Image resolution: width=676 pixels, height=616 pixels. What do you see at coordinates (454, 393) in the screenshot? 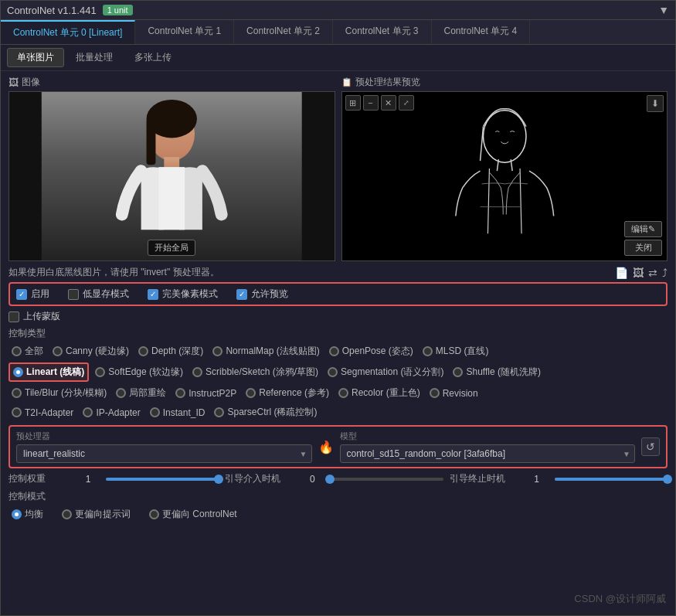
I see `radio-revision: Revision` at bounding box center [454, 393].